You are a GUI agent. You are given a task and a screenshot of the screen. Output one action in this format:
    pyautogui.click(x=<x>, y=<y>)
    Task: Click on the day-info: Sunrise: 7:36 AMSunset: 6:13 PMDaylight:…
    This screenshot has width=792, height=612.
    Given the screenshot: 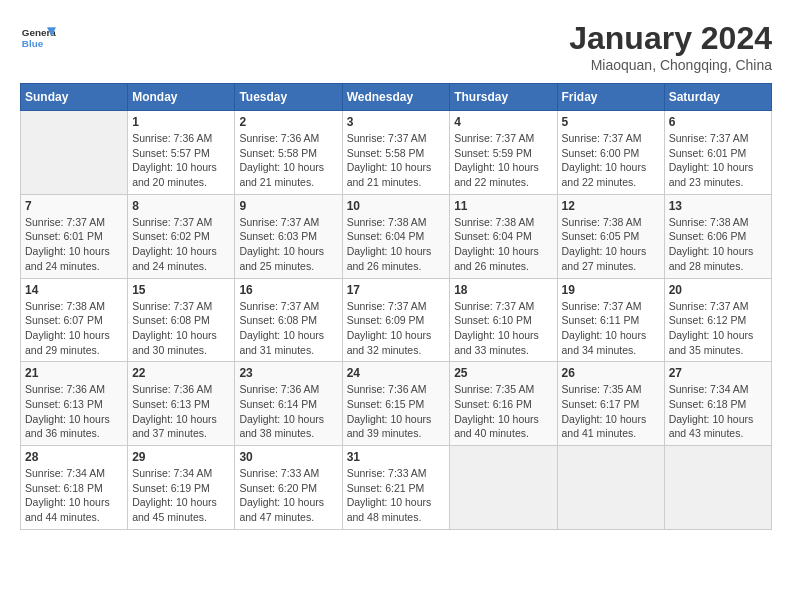 What is the action you would take?
    pyautogui.click(x=74, y=412)
    